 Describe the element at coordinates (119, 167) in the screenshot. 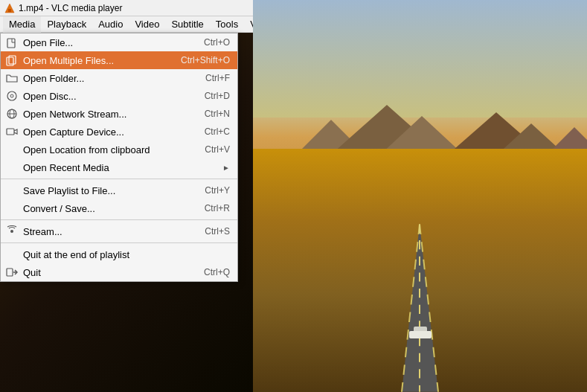

I see `menu-item-open-recent: Open Recent Media ►` at that location.